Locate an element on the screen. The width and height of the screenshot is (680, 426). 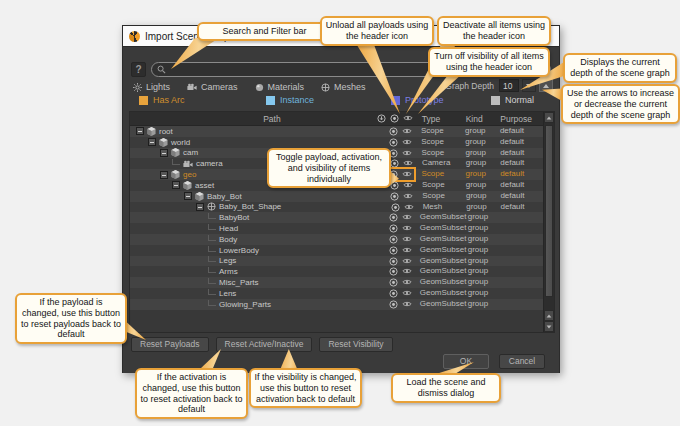
table-row: Baby_BotScopegroupdefault is located at coordinates (336, 196).